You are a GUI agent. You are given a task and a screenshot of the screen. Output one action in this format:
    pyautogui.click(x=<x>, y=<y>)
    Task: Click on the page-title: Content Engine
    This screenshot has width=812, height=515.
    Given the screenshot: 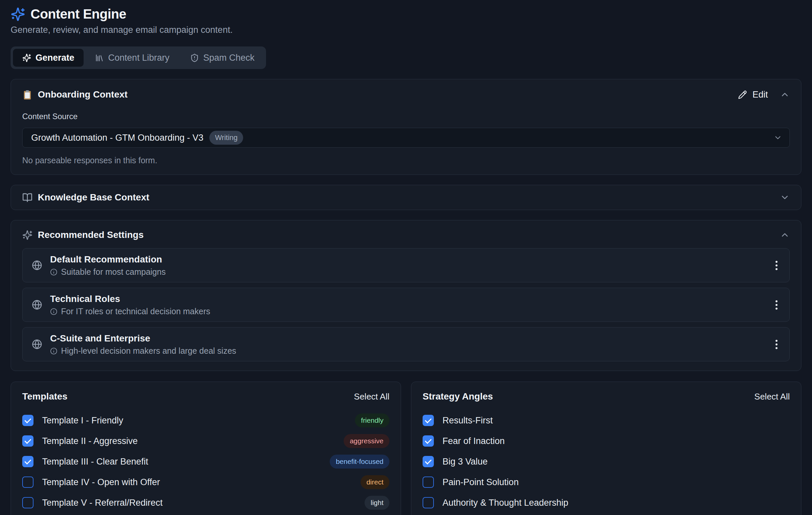 What is the action you would take?
    pyautogui.click(x=78, y=14)
    